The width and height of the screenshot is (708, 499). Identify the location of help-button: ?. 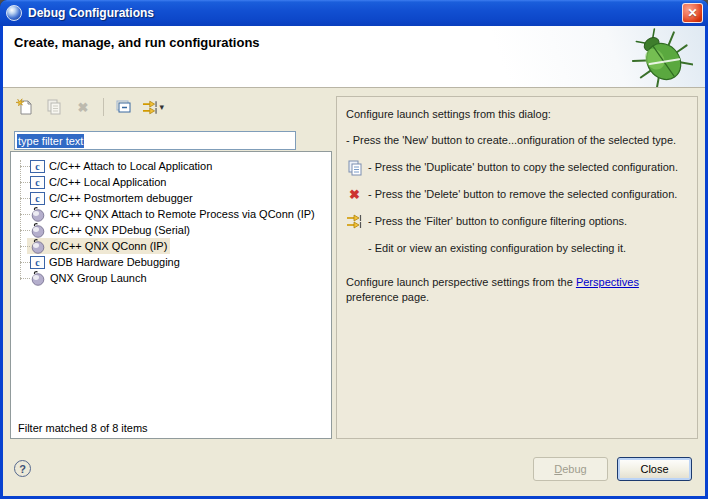
(22, 468).